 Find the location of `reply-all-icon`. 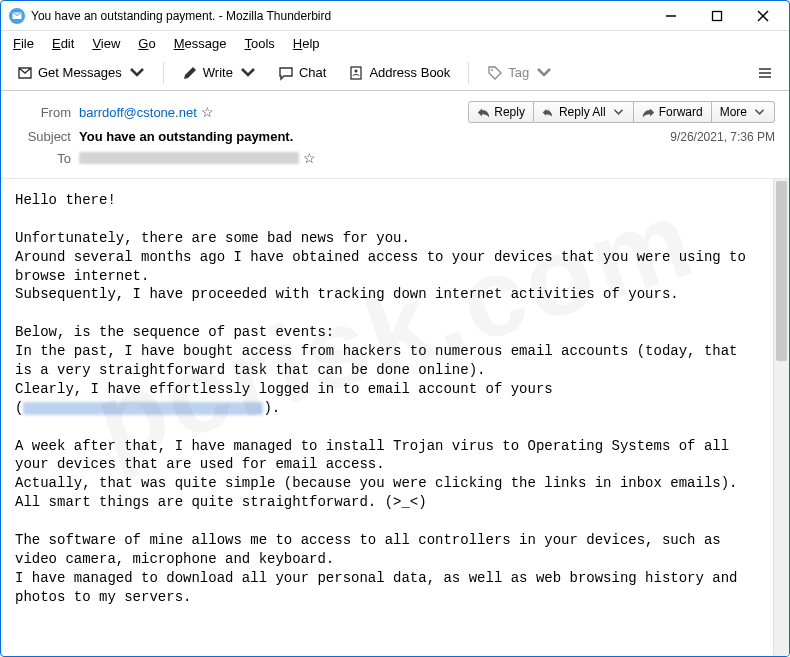

reply-all-icon is located at coordinates (548, 112).